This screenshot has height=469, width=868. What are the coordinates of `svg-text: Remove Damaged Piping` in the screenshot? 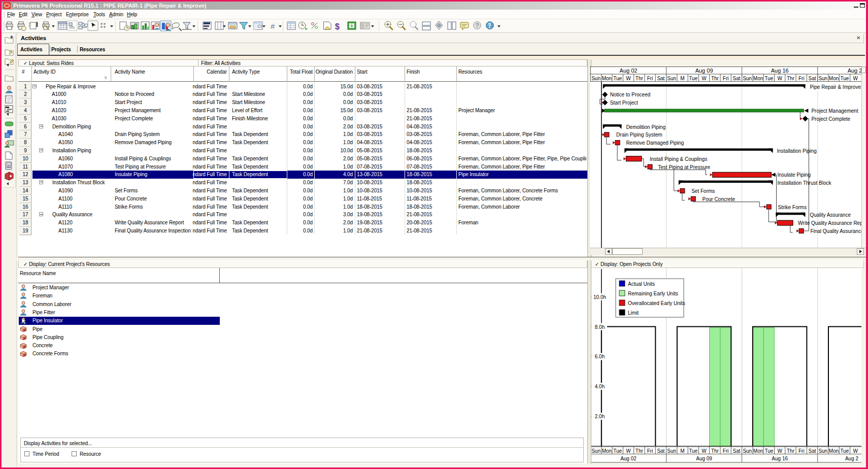 It's located at (655, 143).